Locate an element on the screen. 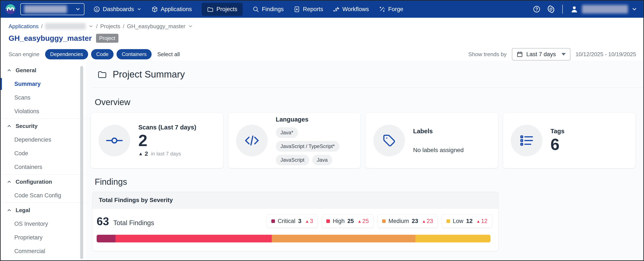 Image resolution: width=644 pixels, height=261 pixels. org-selector is located at coordinates (52, 9).